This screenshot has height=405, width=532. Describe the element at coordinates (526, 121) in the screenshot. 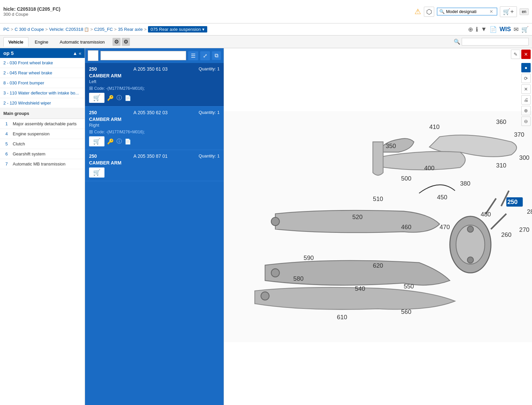

I see `rt-zoom-out-button: ⊖` at that location.